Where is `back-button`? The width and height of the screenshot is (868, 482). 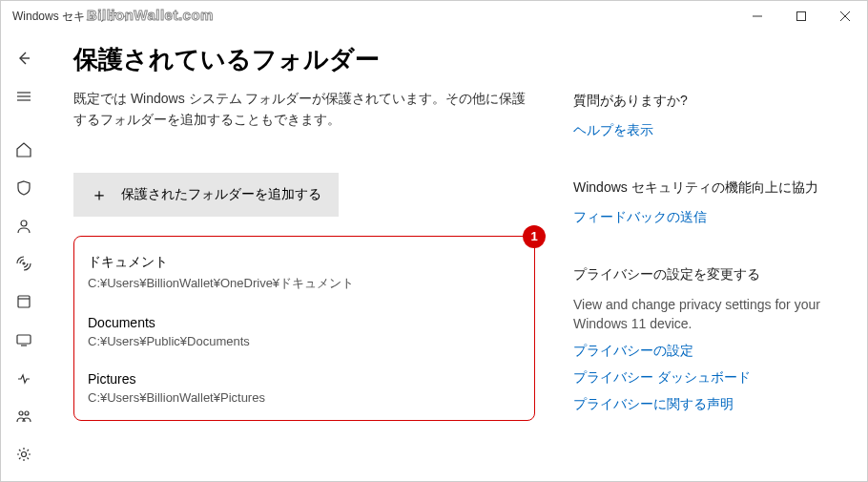
back-button is located at coordinates (24, 58).